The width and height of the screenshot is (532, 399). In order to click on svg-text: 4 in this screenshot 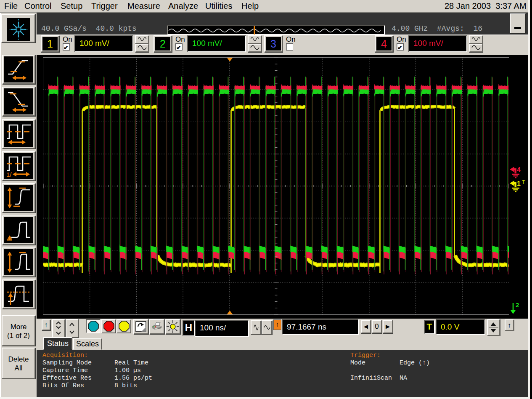, I will do `click(519, 170)`.